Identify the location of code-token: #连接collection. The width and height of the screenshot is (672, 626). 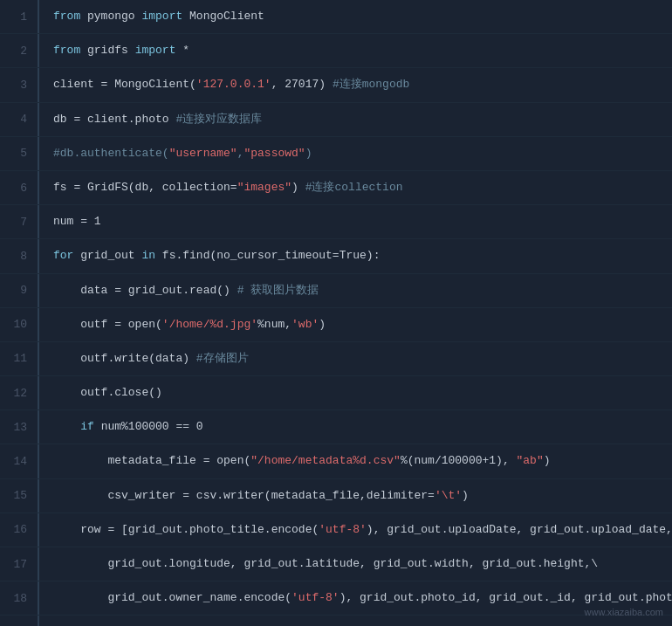
(354, 188).